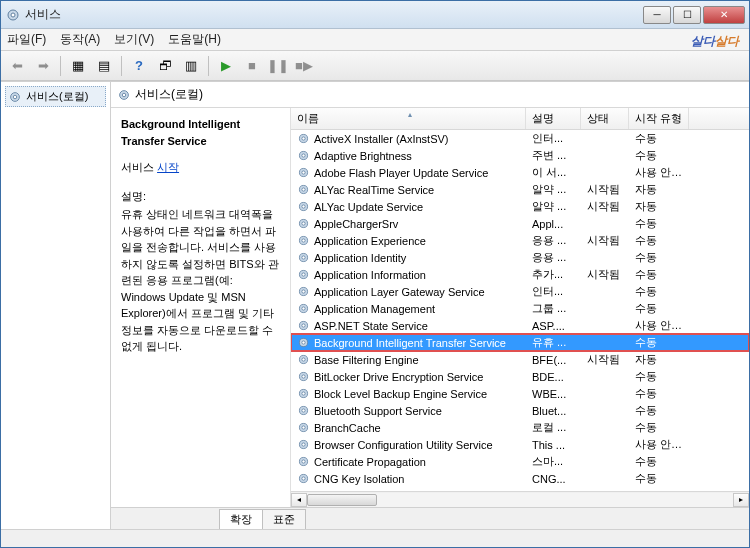 This screenshot has width=750, height=548. Describe the element at coordinates (241, 519) in the screenshot. I see `tab-extended: 확장` at that location.